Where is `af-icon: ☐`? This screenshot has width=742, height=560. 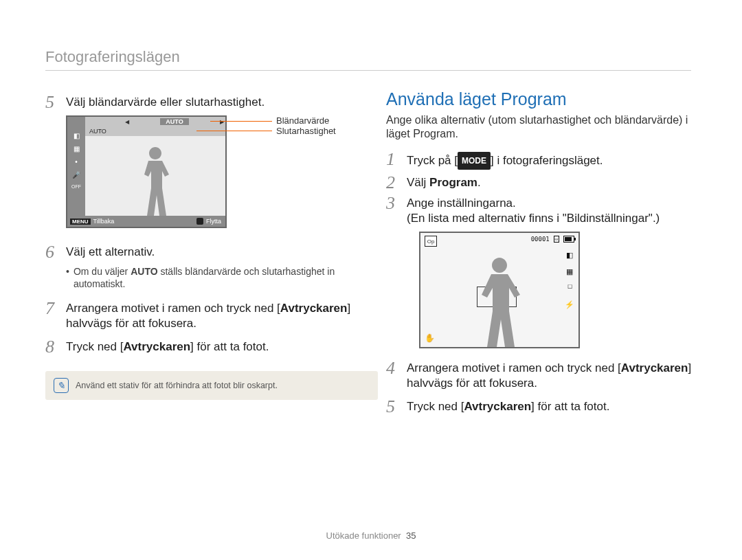 af-icon: ☐ is located at coordinates (570, 289).